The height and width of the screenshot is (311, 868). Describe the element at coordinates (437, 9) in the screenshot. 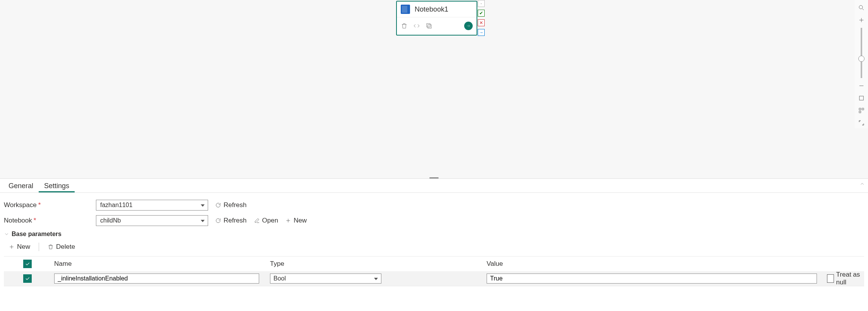

I see `node-header: Notebook1` at that location.